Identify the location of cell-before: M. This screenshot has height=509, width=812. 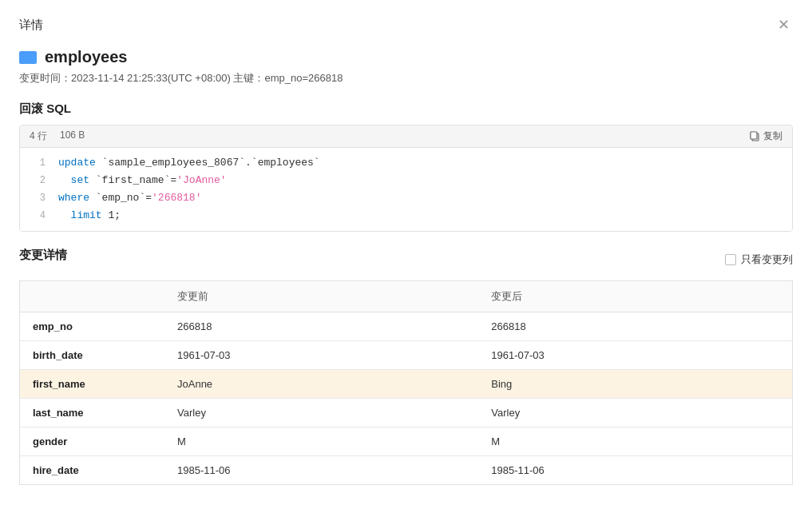
(321, 442).